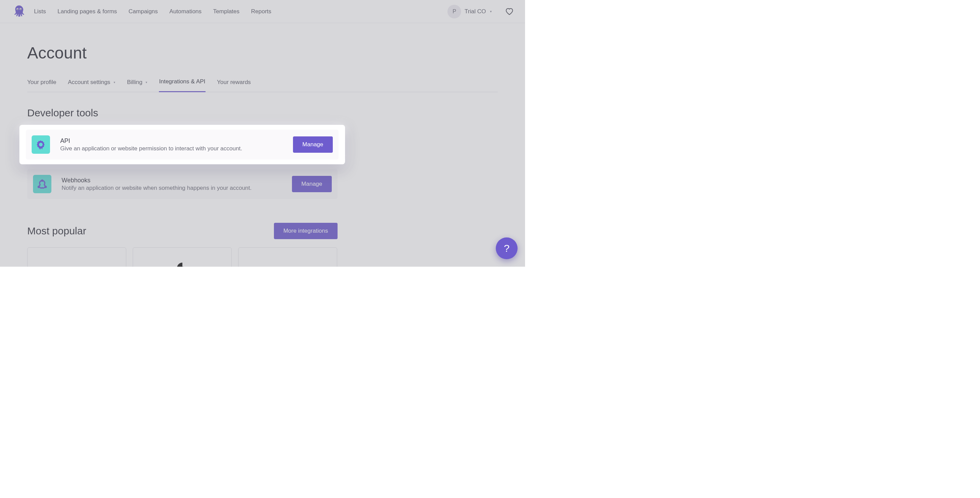 The height and width of the screenshot is (498, 980). Describe the element at coordinates (469, 11) in the screenshot. I see `user-menu: P Trial CO ▾` at that location.